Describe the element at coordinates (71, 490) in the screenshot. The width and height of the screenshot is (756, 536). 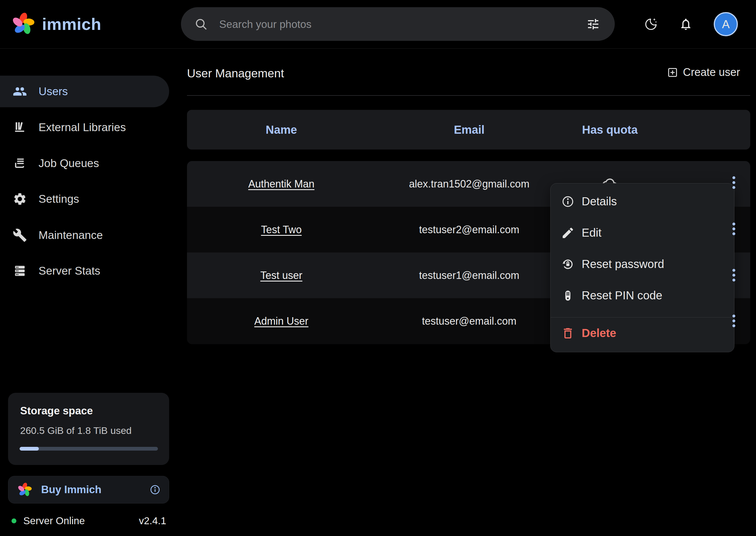
I see `buy-immich-label: Buy Immich` at that location.